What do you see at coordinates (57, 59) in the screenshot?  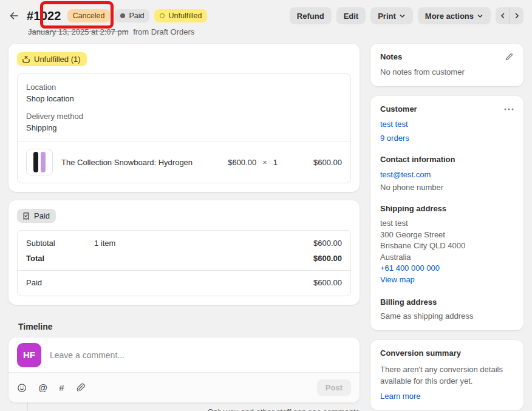 I see `unfulfilled-pill-label: Unfulfilled (1)` at bounding box center [57, 59].